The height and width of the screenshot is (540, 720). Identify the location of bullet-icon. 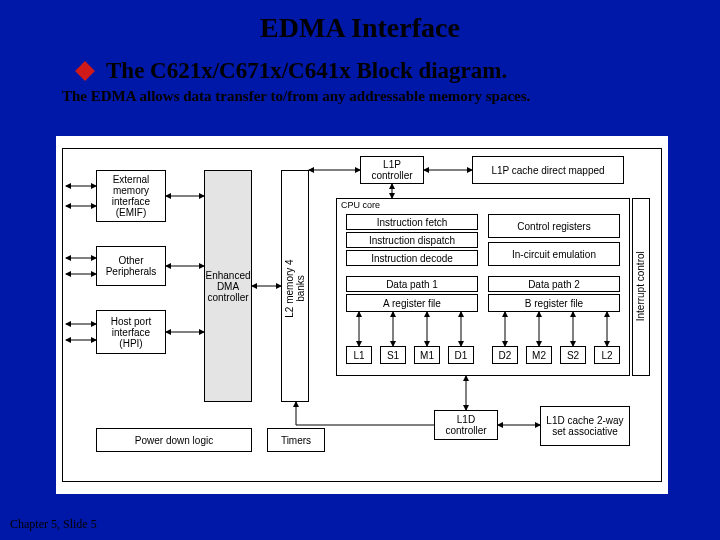
(85, 71).